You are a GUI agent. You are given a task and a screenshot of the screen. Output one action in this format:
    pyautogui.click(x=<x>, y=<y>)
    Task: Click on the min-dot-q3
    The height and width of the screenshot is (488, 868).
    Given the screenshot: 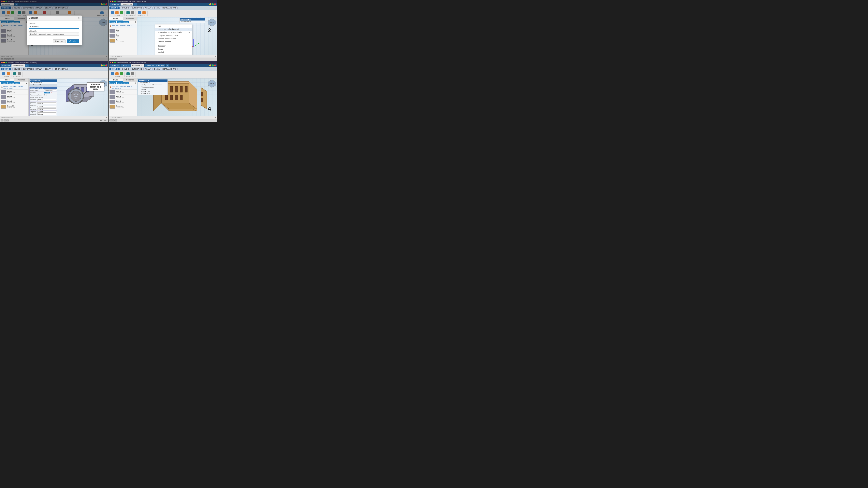 What is the action you would take?
    pyautogui.click(x=4, y=63)
    